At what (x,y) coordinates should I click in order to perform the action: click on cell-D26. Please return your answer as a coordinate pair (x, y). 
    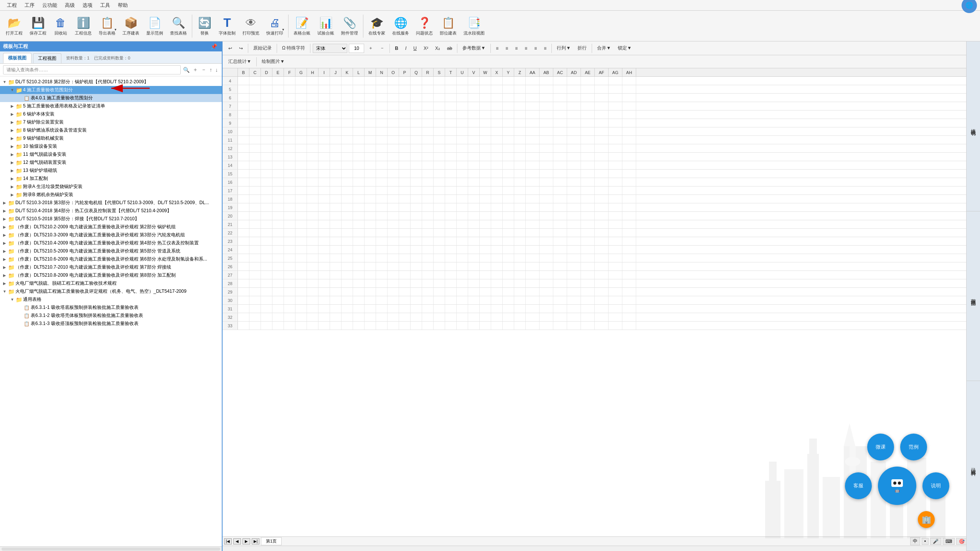
    Looking at the image, I should click on (267, 266).